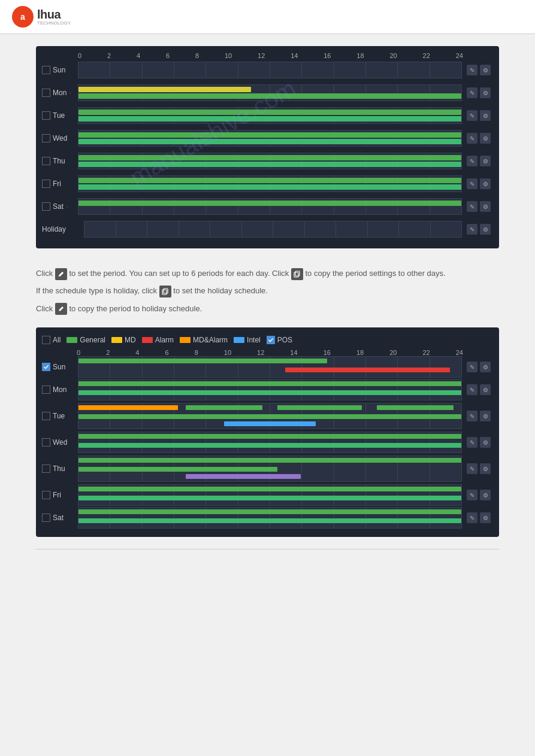 Image resolution: width=535 pixels, height=756 pixels. Describe the element at coordinates (270, 442) in the screenshot. I see `bars2-wed` at that location.